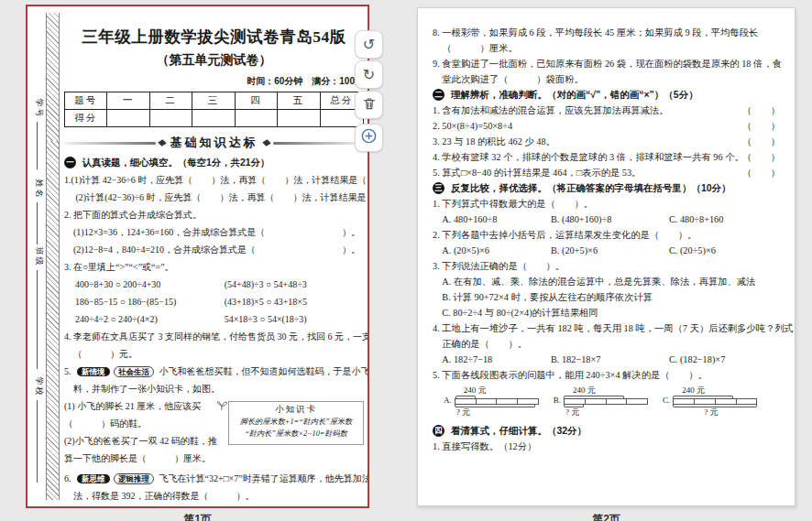  What do you see at coordinates (296, 421) in the screenshot?
I see `card-line: 脚长的厘米数+1=“鞋内长”厘米数` at bounding box center [296, 421].